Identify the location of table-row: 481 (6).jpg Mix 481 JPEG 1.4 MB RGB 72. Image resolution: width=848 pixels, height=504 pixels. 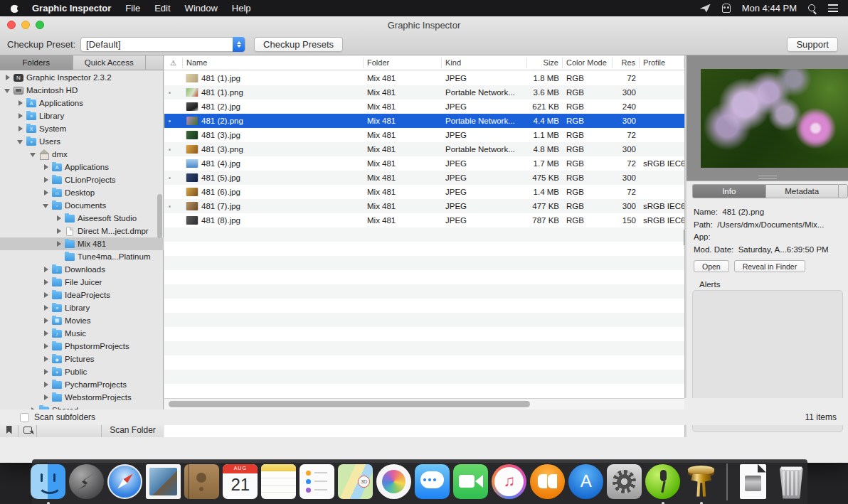
(424, 192).